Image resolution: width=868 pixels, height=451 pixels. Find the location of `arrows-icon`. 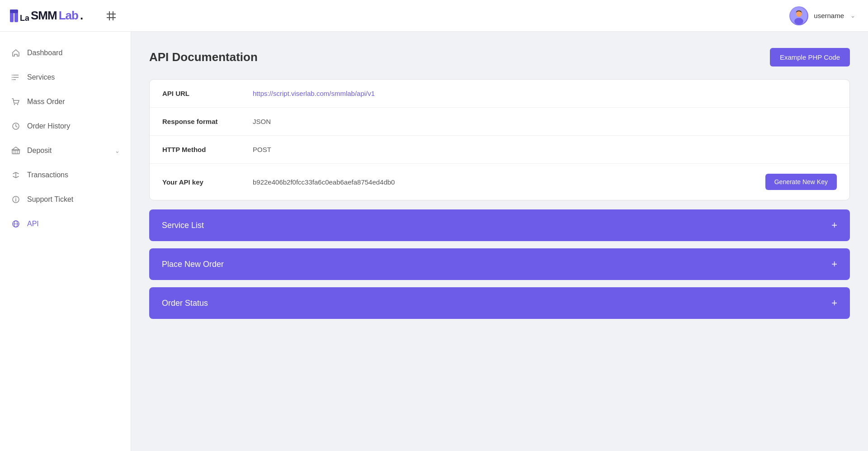

arrows-icon is located at coordinates (16, 175).